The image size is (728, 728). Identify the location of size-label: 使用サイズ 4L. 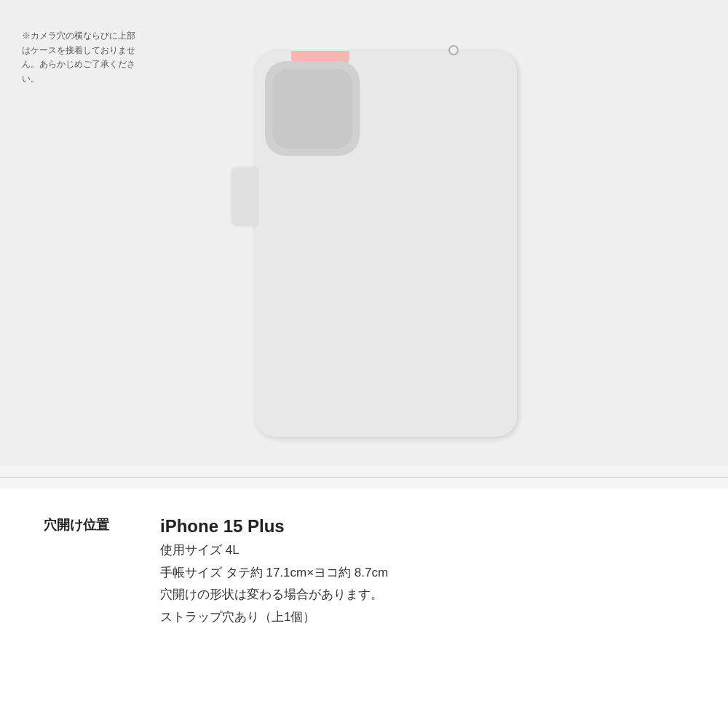
(422, 550).